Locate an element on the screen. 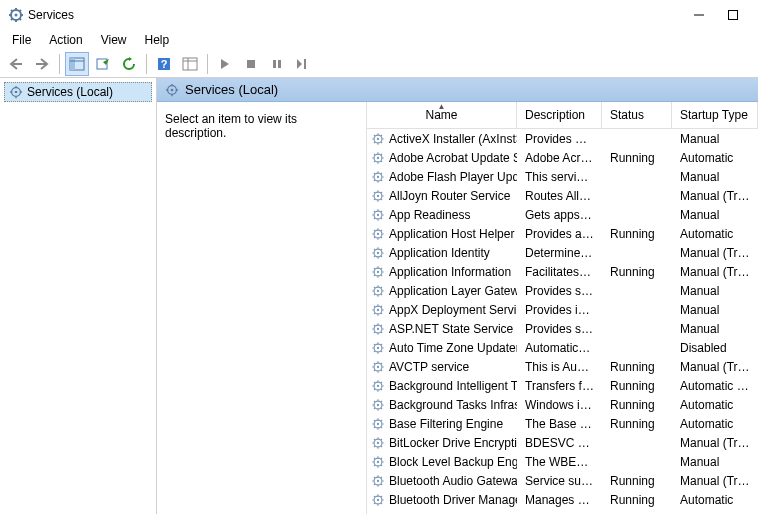 The image size is (758, 514). service-row: Application IdentityDetermines ...Manual… is located at coordinates (562, 252).